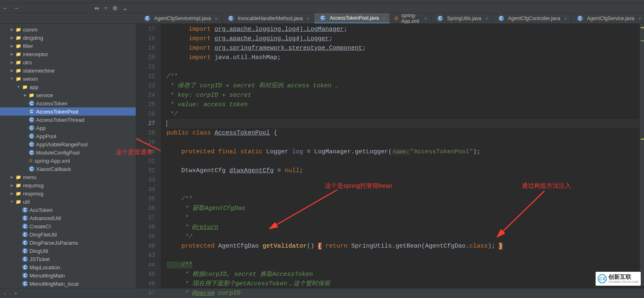  What do you see at coordinates (68, 79) in the screenshot?
I see `tree-item-weixin: 📁weixin` at bounding box center [68, 79].